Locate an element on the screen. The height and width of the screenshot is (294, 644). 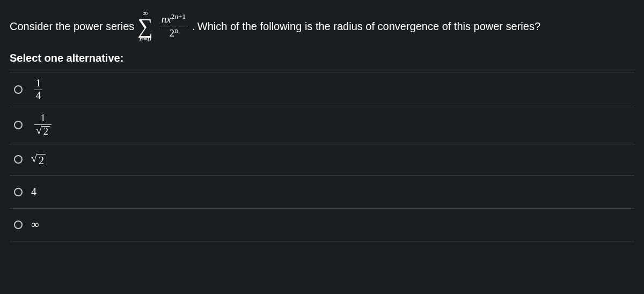
select-prompt: Select one alternative: is located at coordinates (322, 58).